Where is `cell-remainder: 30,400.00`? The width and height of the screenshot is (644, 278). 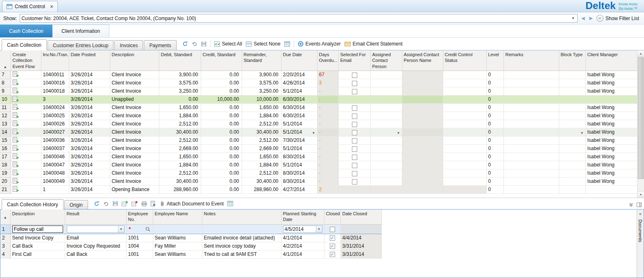 cell-remainder: 30,400.00 is located at coordinates (261, 181).